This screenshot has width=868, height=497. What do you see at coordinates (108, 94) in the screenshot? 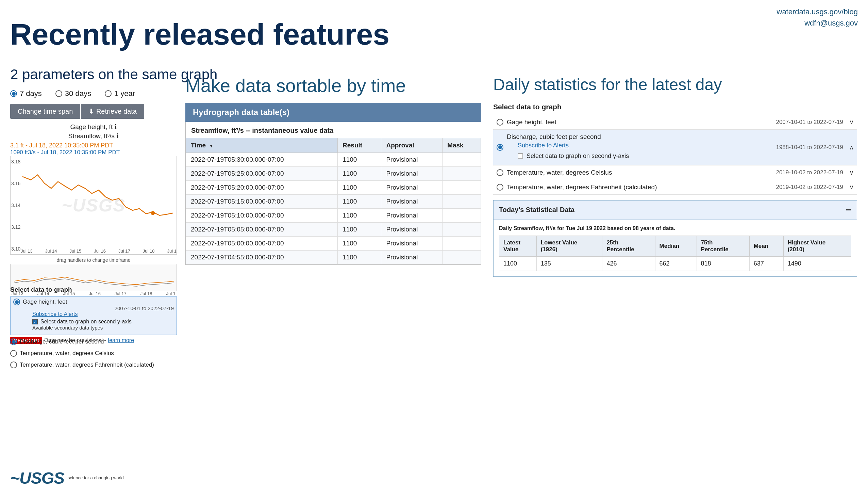
I see `radio-1year` at bounding box center [108, 94].